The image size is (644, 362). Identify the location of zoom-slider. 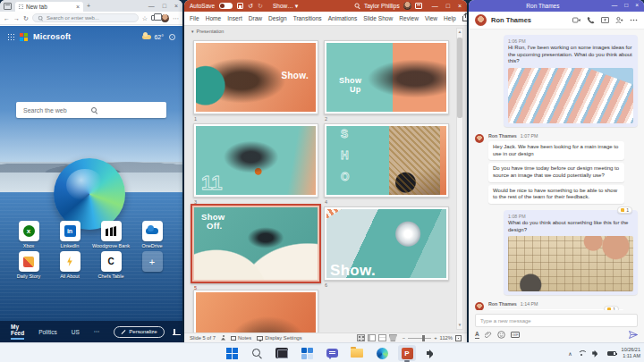
(419, 338).